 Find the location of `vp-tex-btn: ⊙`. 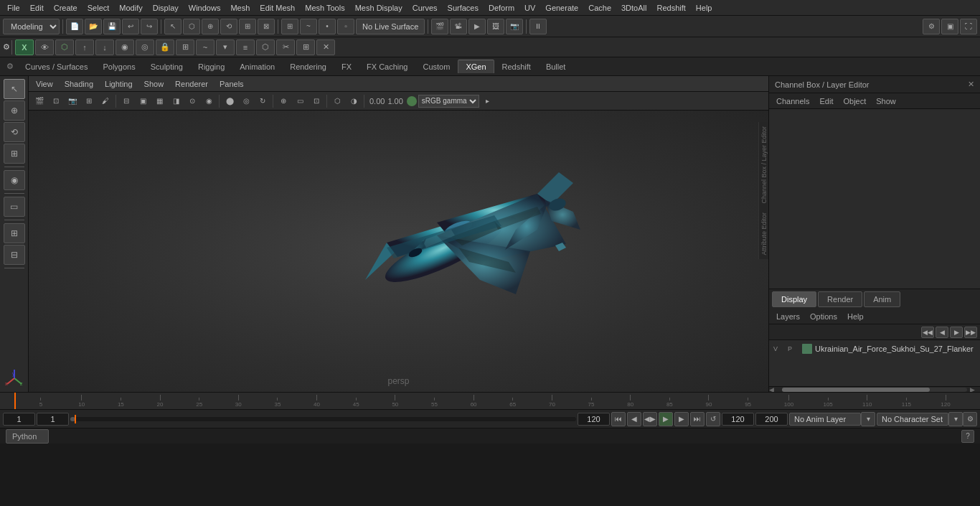

vp-tex-btn: ⊙ is located at coordinates (192, 101).